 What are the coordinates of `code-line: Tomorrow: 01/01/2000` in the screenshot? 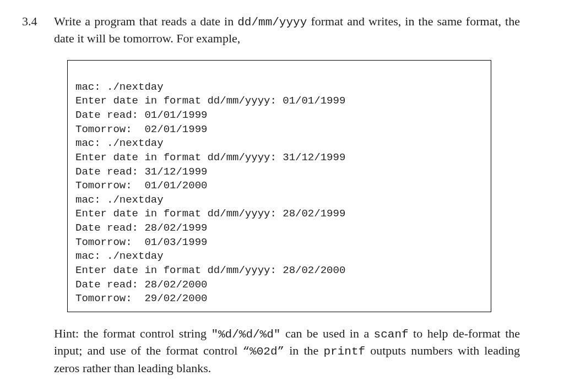 It's located at (141, 186).